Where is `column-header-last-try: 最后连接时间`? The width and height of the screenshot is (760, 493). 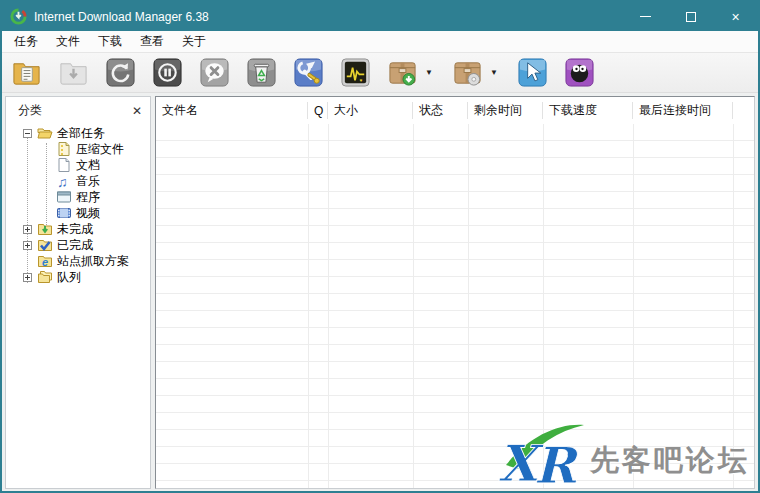
column-header-last-try: 最后连接时间 is located at coordinates (683, 110).